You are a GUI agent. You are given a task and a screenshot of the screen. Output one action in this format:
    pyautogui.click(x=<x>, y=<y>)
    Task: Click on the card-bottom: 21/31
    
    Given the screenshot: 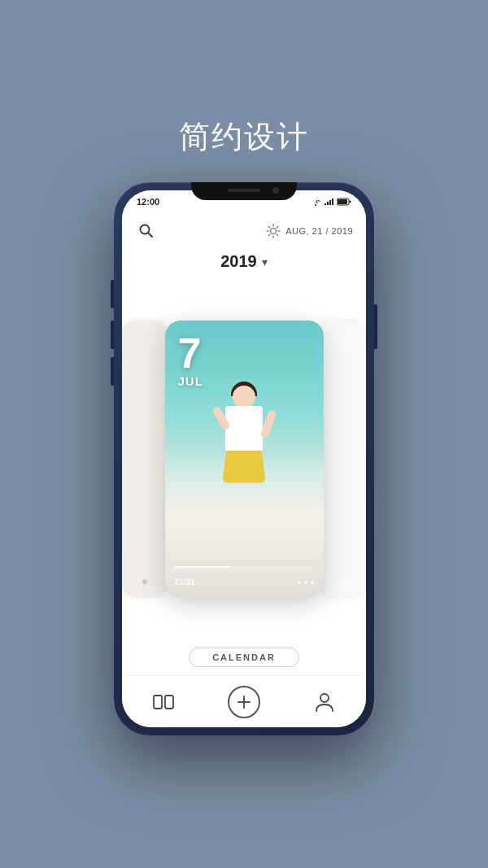 What is the action you would take?
    pyautogui.click(x=244, y=582)
    